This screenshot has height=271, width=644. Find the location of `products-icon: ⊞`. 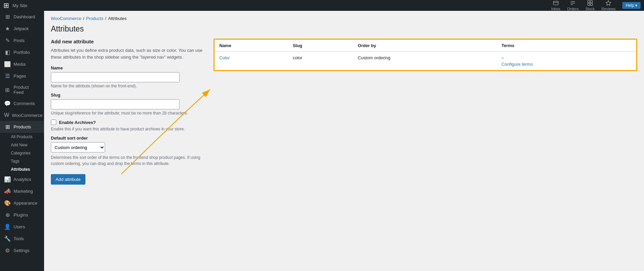

products-icon: ⊞ is located at coordinates (7, 127).